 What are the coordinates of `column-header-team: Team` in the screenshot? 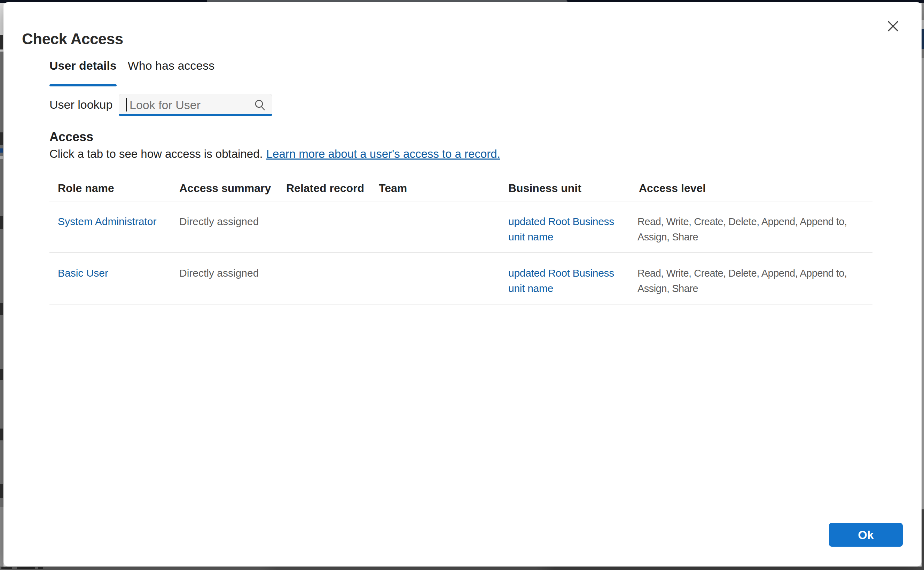 It's located at (435, 188).